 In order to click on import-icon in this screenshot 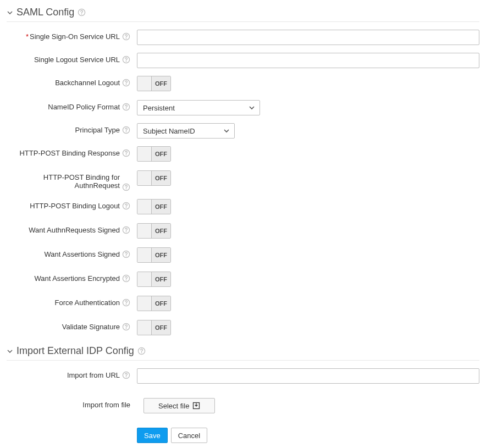, I will do `click(196, 406)`.